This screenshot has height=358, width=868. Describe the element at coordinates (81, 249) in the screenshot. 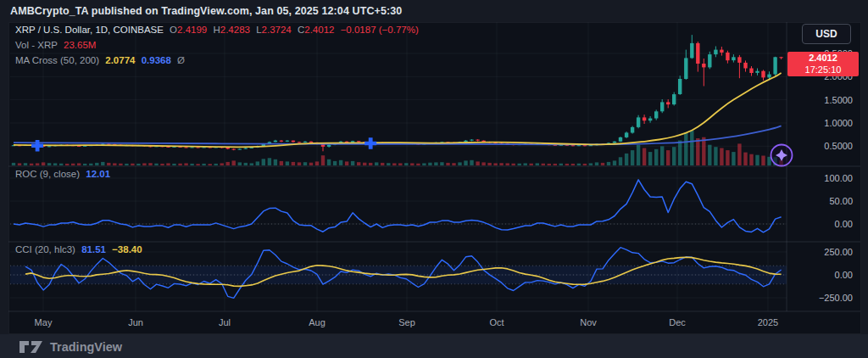

I see `cci-legend-row: CCI (20, hlc3) 81.51 −38.40` at that location.